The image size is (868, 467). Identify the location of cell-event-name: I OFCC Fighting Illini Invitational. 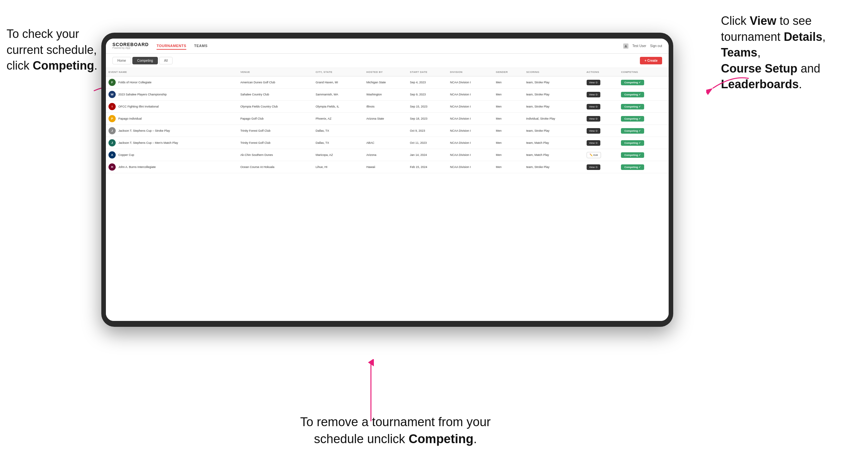
(172, 107).